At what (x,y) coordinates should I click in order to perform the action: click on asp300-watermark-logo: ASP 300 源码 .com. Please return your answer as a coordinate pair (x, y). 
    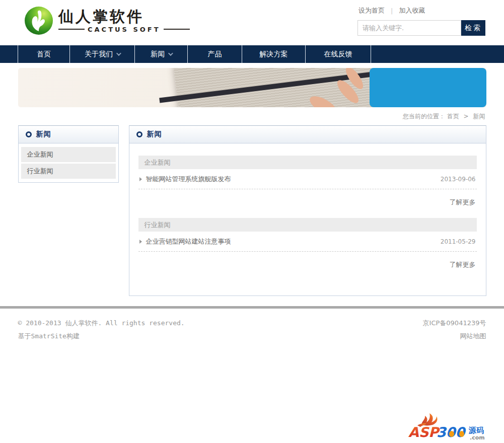
    Looking at the image, I should click on (450, 426).